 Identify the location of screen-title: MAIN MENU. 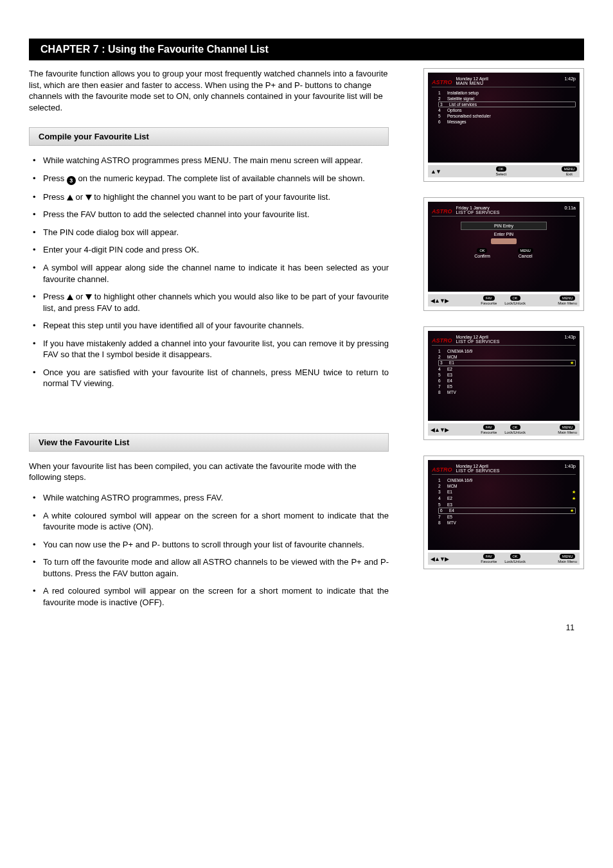
(517, 84).